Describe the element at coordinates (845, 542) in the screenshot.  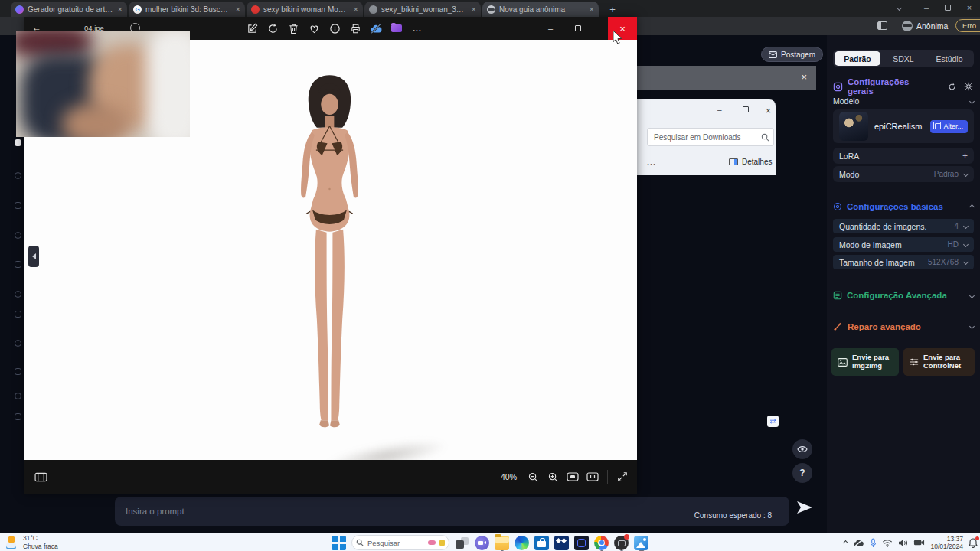
I see `hidden-icons-chevron` at that location.